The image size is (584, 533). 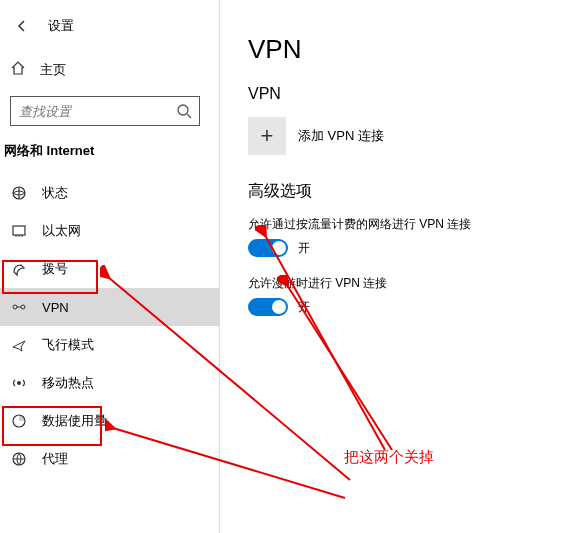 I want to click on add-vpn-label: 添加 VPN 连接, so click(x=341, y=136).